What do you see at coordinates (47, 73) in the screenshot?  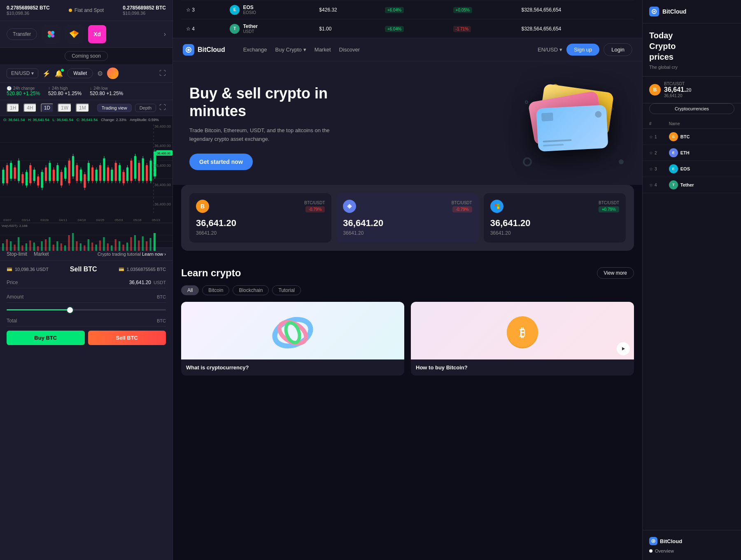 I see `lightning-icon: ⚡` at bounding box center [47, 73].